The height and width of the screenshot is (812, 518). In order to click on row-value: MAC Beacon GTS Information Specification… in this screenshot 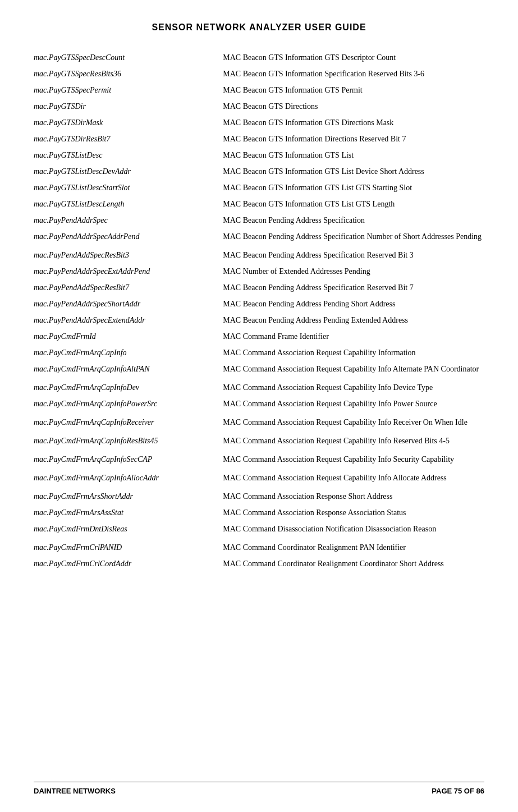, I will do `click(354, 74)`.